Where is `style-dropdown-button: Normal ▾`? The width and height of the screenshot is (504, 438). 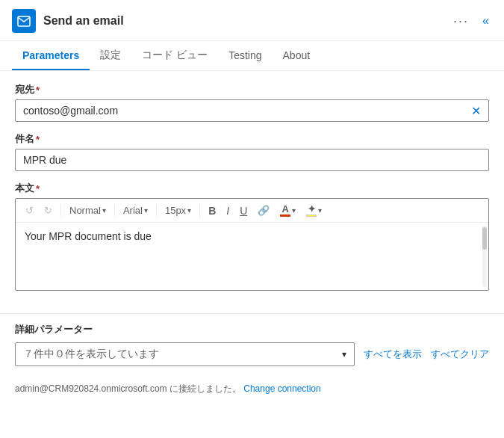
style-dropdown-button: Normal ▾ is located at coordinates (88, 211).